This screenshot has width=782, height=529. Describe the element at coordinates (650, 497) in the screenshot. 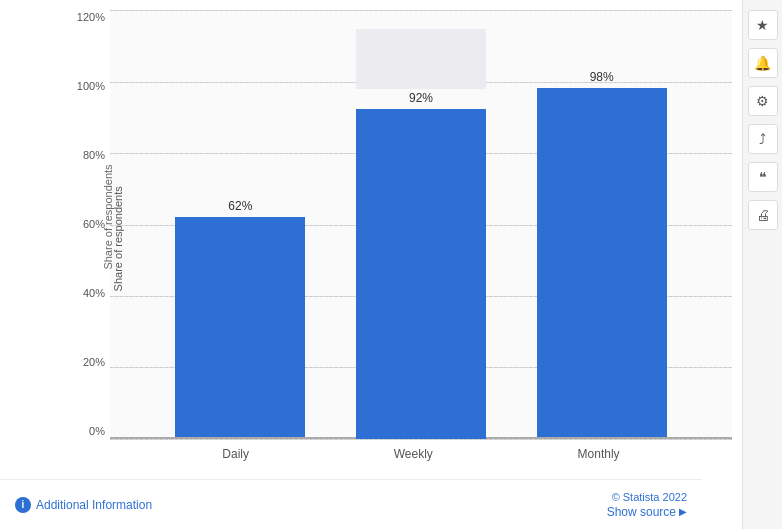

I see `copyright-text: © Statista 2022` at that location.